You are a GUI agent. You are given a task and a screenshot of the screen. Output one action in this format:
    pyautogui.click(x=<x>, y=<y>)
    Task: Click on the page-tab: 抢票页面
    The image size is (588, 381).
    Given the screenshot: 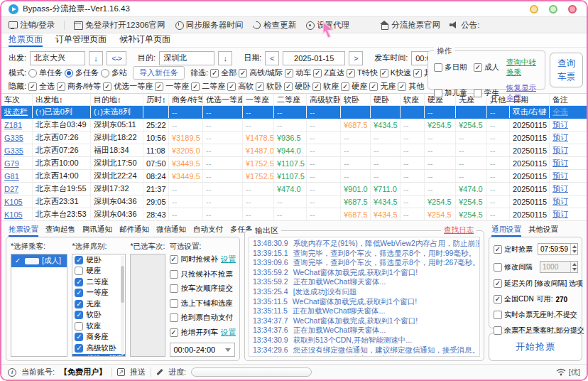 What is the action you would take?
    pyautogui.click(x=26, y=40)
    